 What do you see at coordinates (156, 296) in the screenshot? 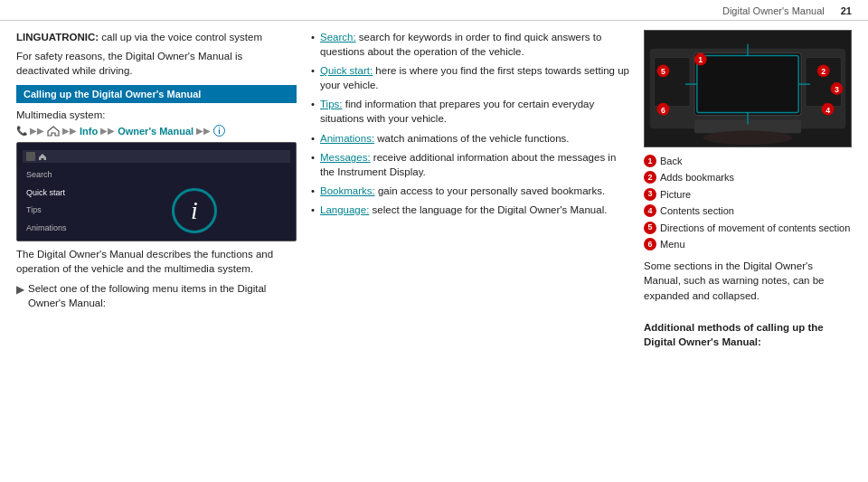
I see `arrow-item: ▶ Select one of the following menu items…` at bounding box center [156, 296].